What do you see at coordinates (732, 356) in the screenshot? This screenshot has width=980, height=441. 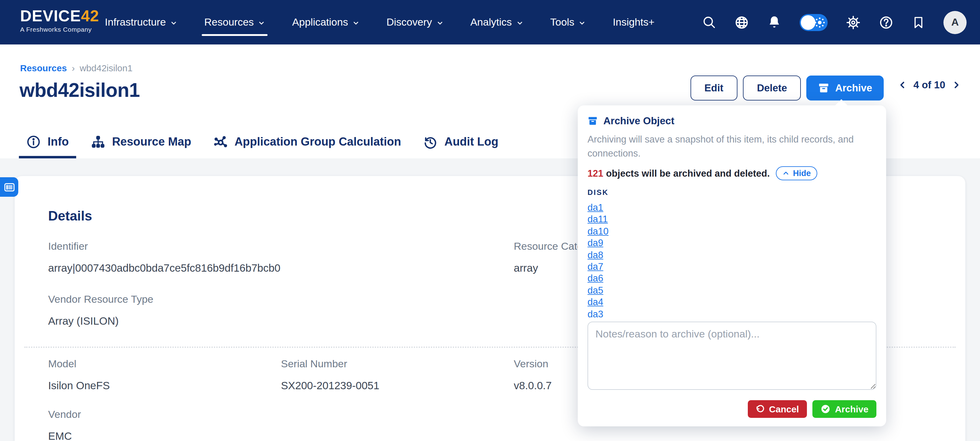 I see `archive-notes-input` at bounding box center [732, 356].